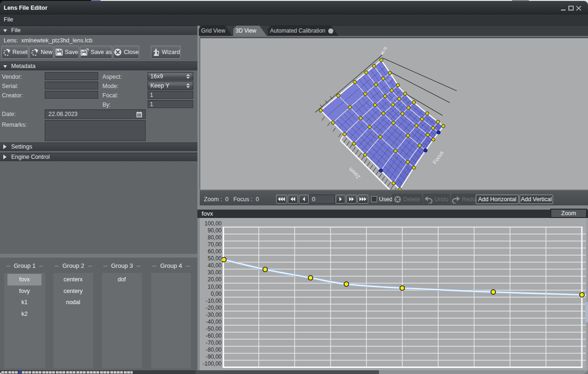 The height and width of the screenshot is (374, 588). Describe the element at coordinates (384, 51) in the screenshot. I see `svg-text: 46.72` at that location.